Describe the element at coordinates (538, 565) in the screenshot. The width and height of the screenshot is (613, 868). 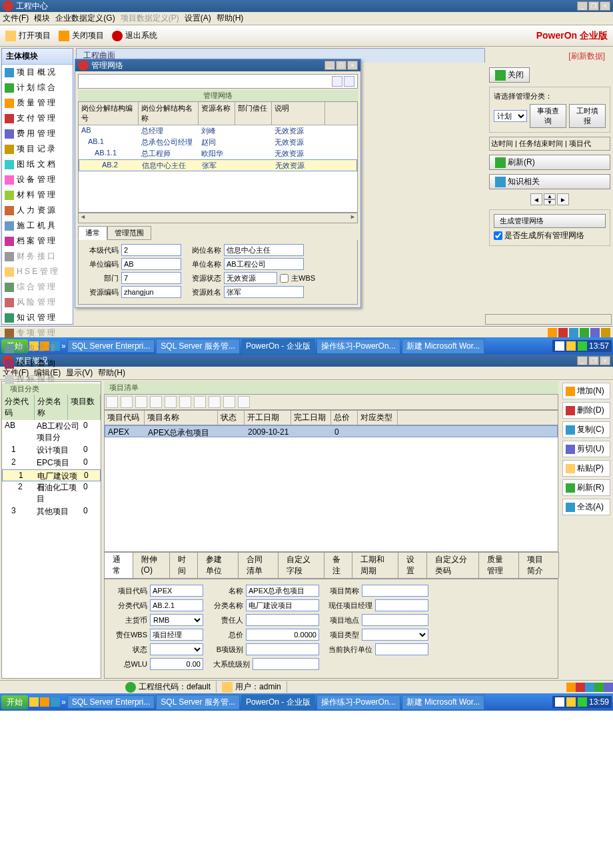
I see `detail-tab: 项目简介` at that location.